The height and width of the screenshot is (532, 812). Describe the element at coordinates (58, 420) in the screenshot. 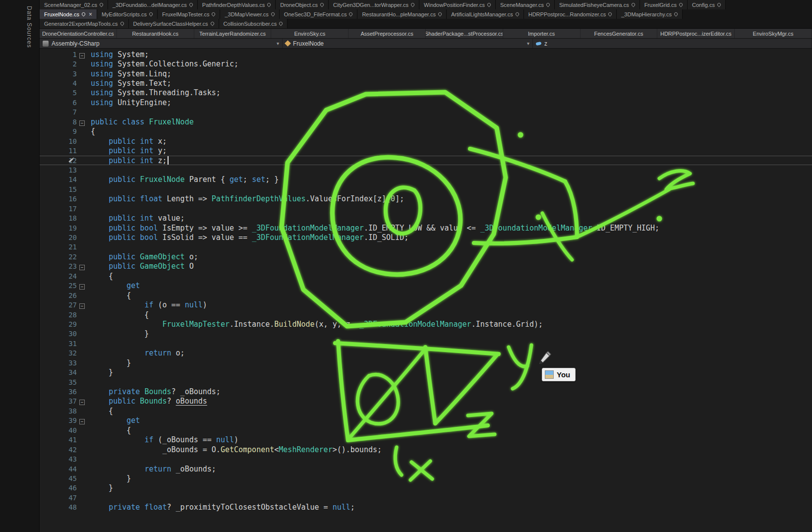

I see `line-number: 39` at that location.